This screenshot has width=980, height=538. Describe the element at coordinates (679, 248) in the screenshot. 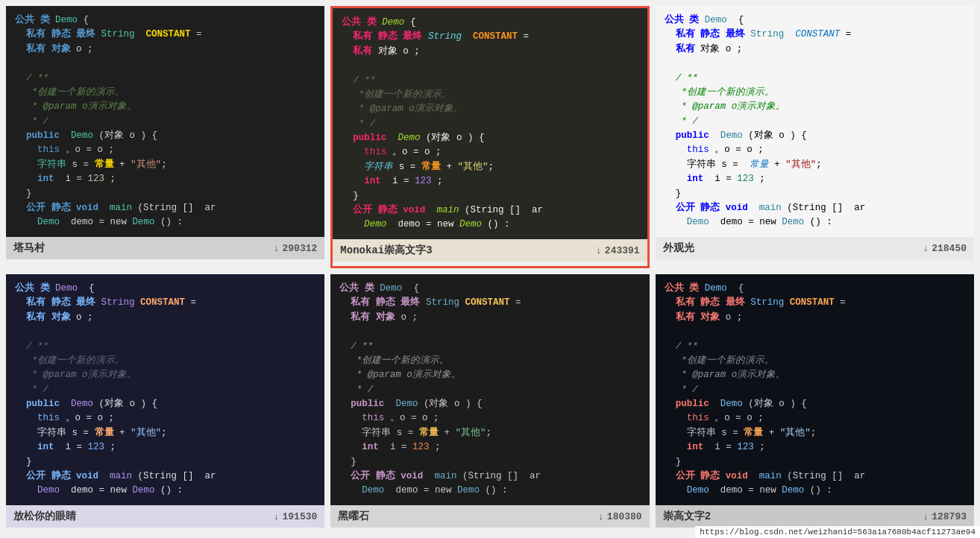

I see `theme-name-waiguan: 外观光` at that location.